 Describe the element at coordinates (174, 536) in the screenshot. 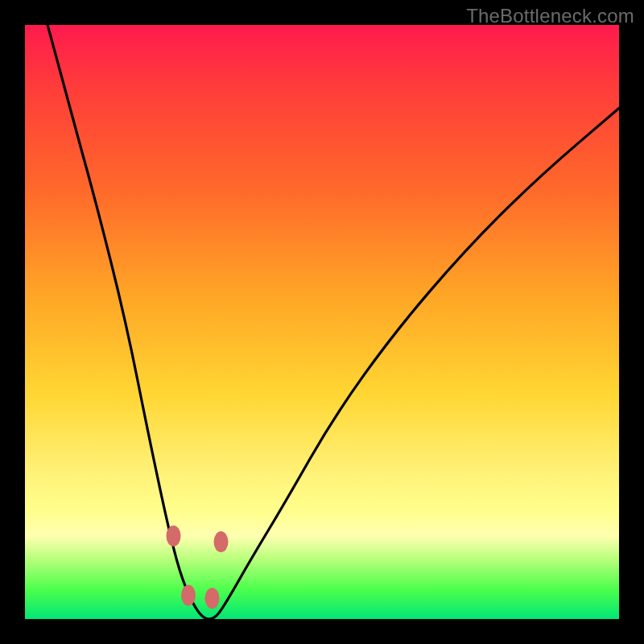

I see `marker-left-upper` at that location.